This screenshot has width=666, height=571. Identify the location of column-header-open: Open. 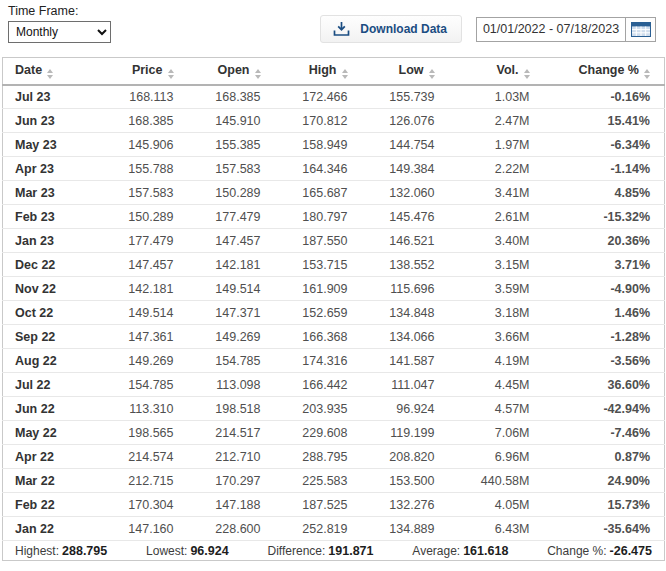
(232, 72).